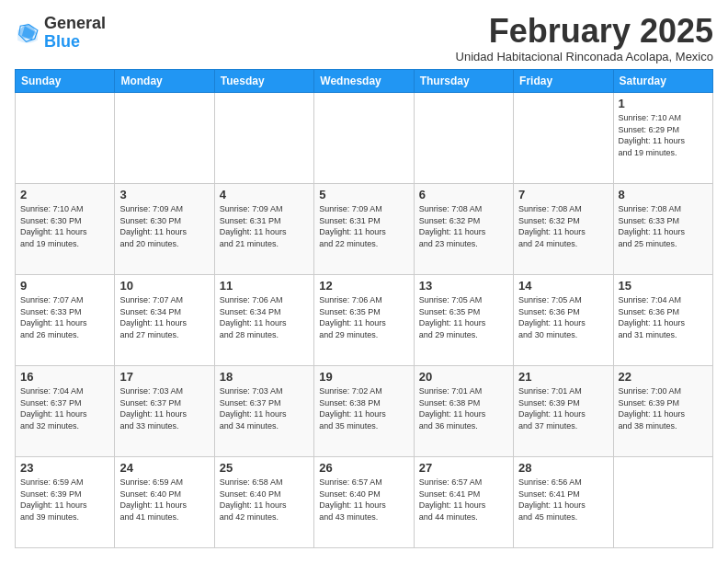 The image size is (728, 563). I want to click on logo-general-text: General, so click(75, 23).